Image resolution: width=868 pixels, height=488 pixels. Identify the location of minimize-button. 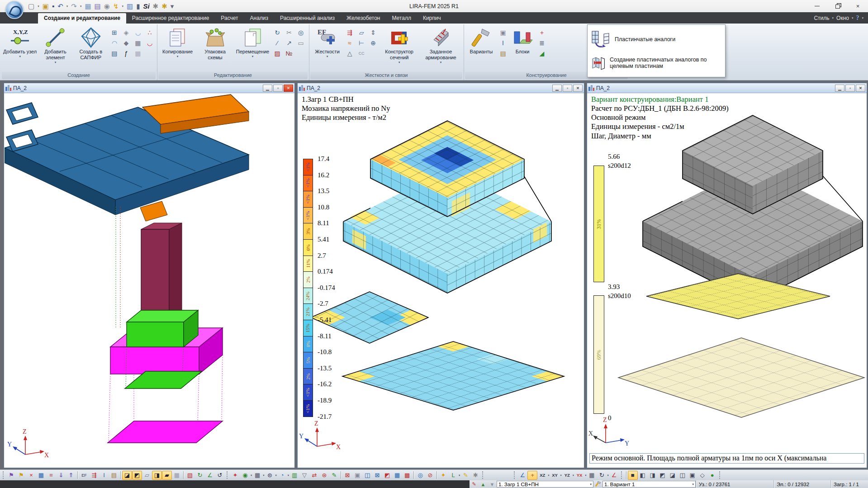
(817, 6).